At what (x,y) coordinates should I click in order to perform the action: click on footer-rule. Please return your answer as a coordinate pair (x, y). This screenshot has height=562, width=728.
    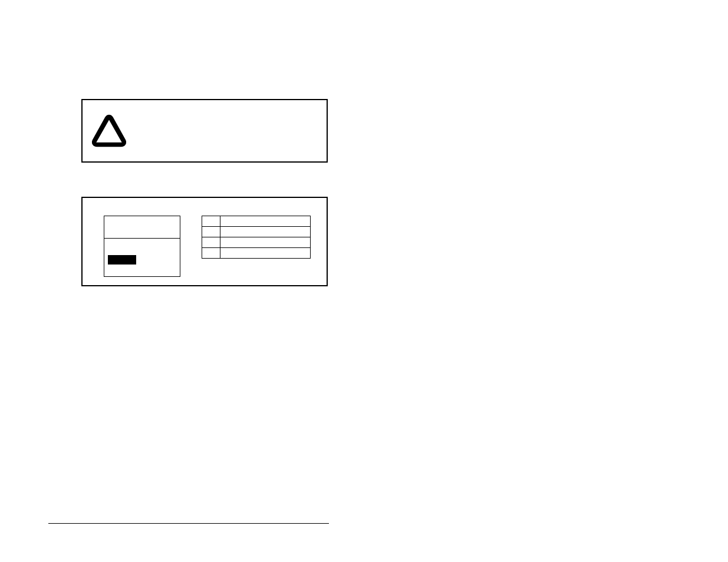
    Looking at the image, I should click on (189, 523).